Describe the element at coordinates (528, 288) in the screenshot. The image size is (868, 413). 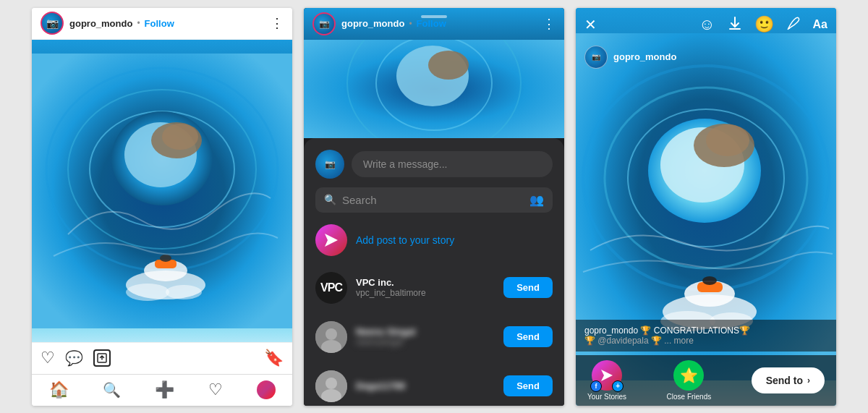
I see `send-button-1: Send` at that location.